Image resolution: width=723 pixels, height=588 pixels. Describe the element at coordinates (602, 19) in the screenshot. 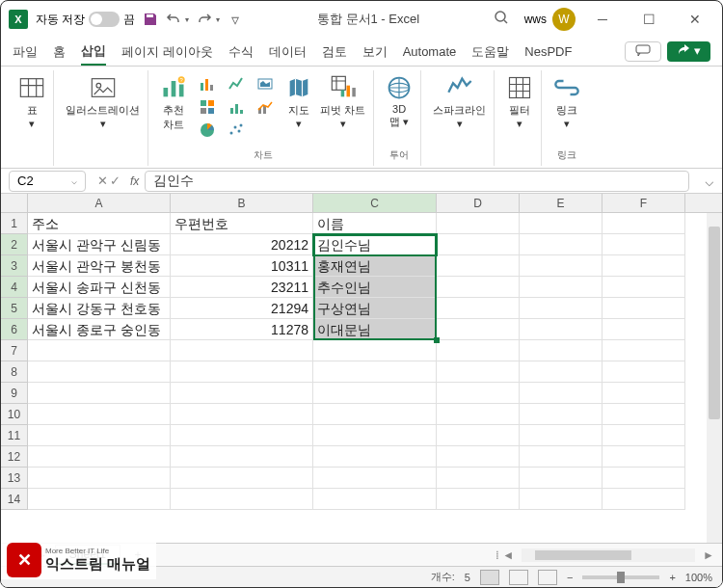

I see `minimize-button: ─` at that location.